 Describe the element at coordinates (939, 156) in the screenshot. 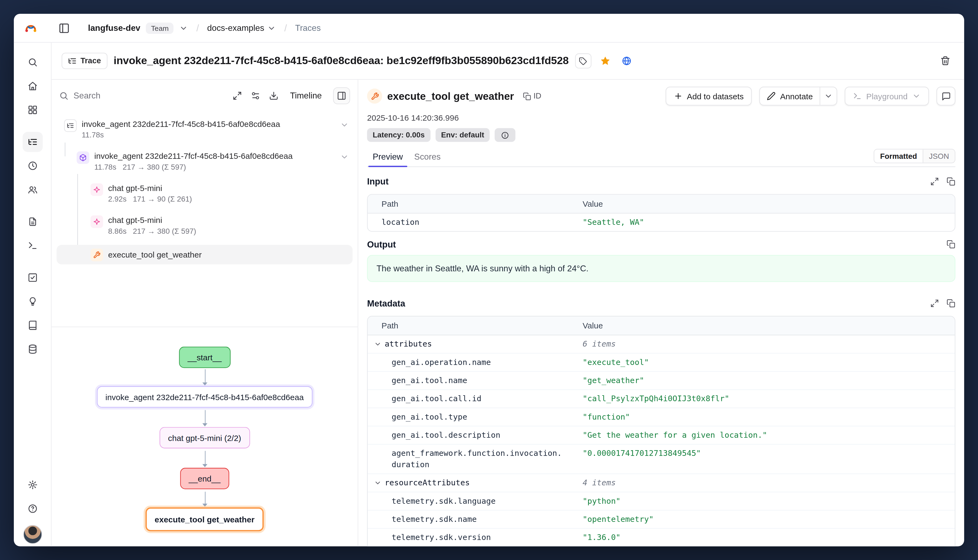

I see `format-json: JSON` at that location.